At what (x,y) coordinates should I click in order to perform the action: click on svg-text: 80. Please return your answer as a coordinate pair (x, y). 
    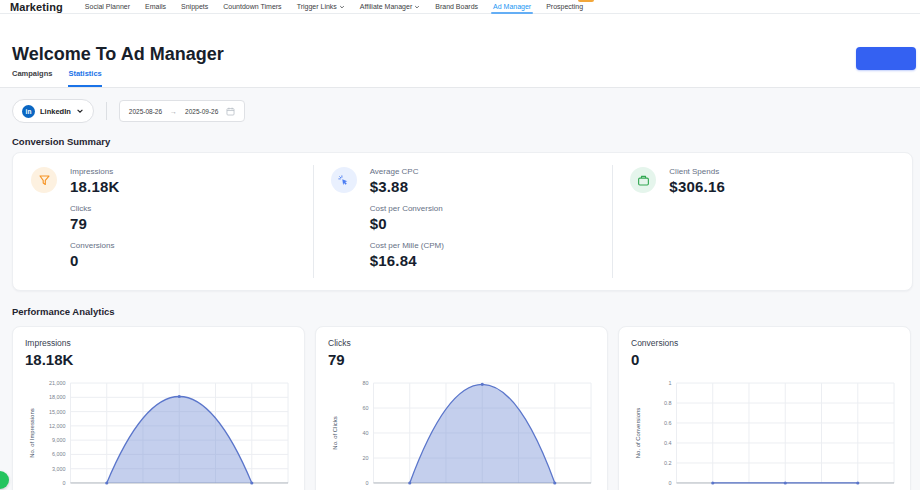
    Looking at the image, I should click on (366, 383).